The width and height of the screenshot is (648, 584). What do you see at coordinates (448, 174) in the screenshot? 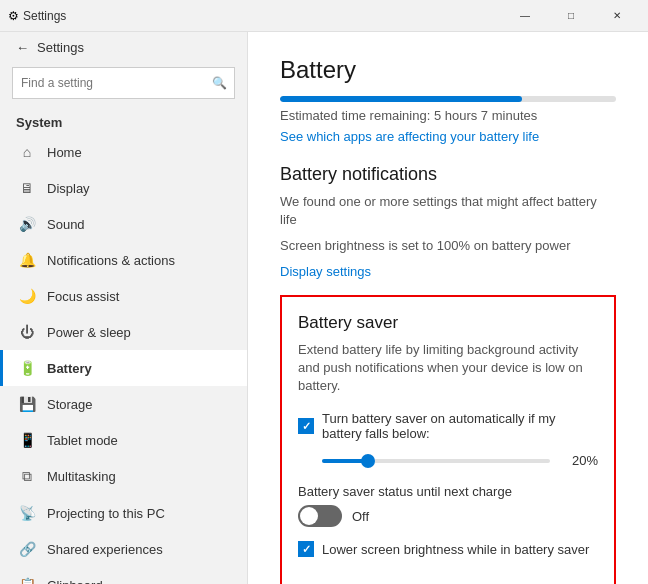
I see `notifications-section-title: Battery notifications` at bounding box center [448, 174].